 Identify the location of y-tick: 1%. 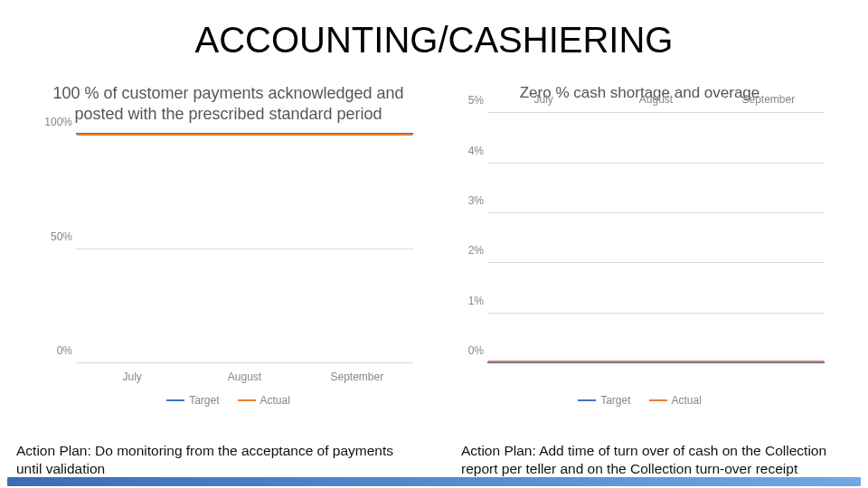
(466, 301).